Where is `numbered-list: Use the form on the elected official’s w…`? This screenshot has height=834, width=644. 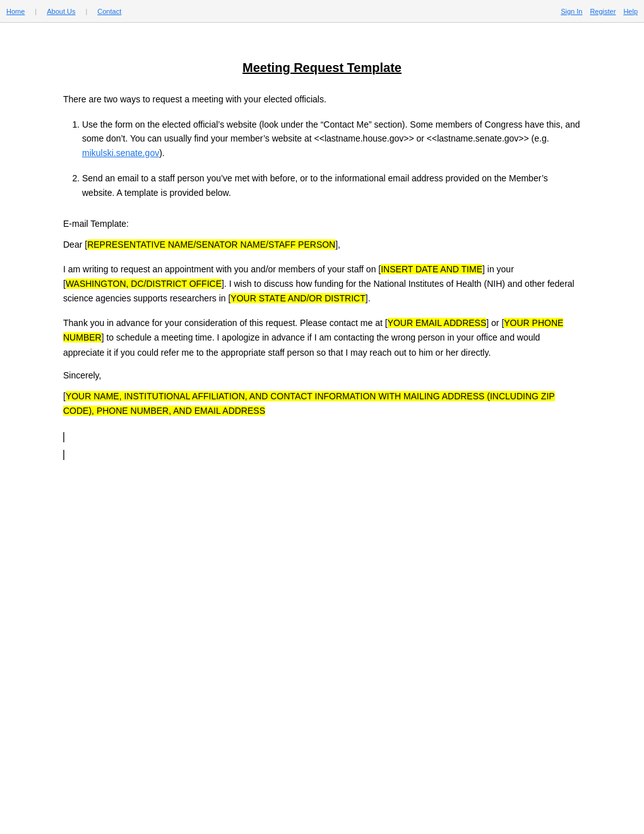 numbered-list: Use the form on the elected official’s w… is located at coordinates (331, 159).